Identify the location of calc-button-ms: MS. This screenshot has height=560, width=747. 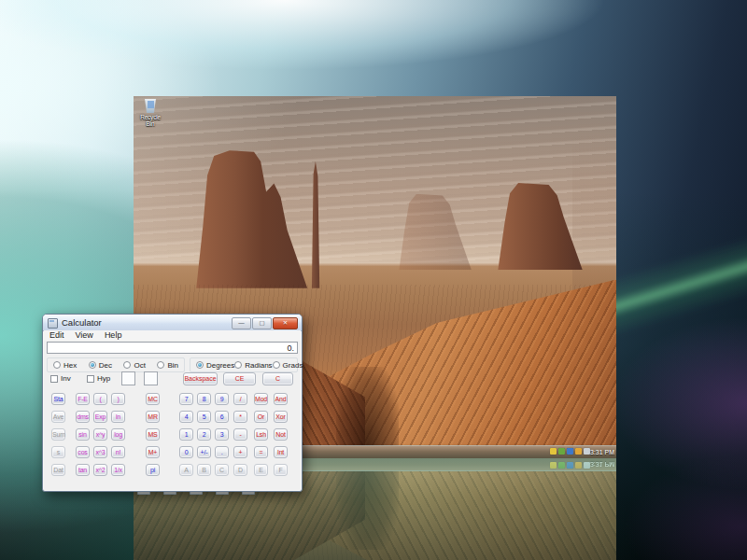
(153, 435).